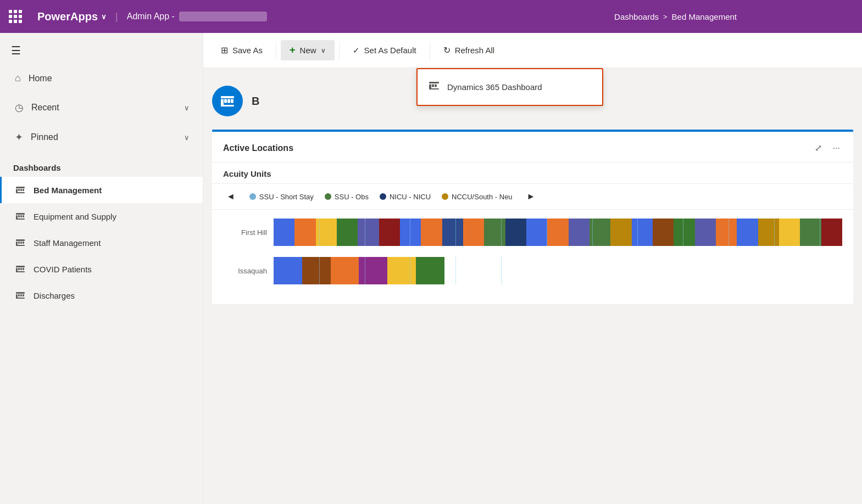  What do you see at coordinates (101, 243) in the screenshot?
I see `sidebar-item-staff-management: Staff Management` at bounding box center [101, 243].